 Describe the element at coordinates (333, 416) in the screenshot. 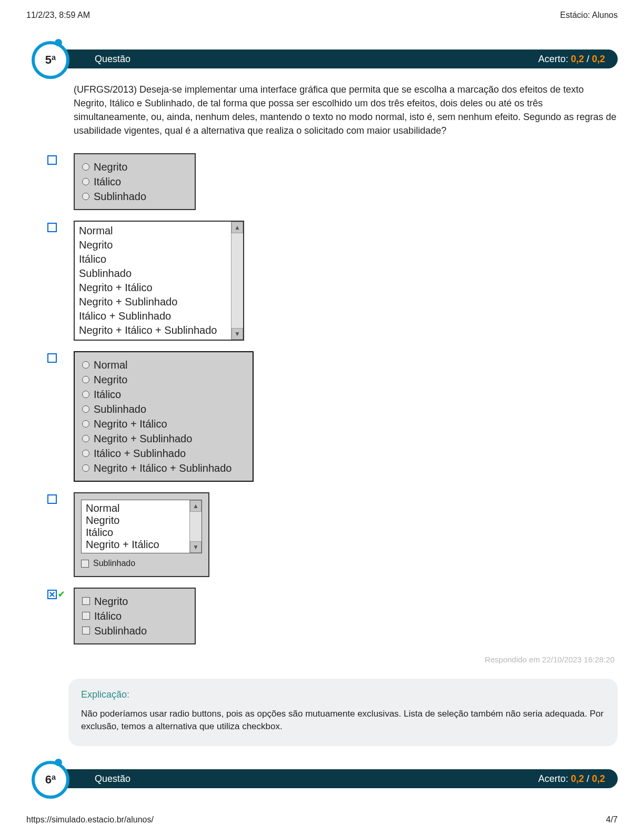

I see `option-c: Normal Negrito Itálico Sublinhado Negrit…` at that location.